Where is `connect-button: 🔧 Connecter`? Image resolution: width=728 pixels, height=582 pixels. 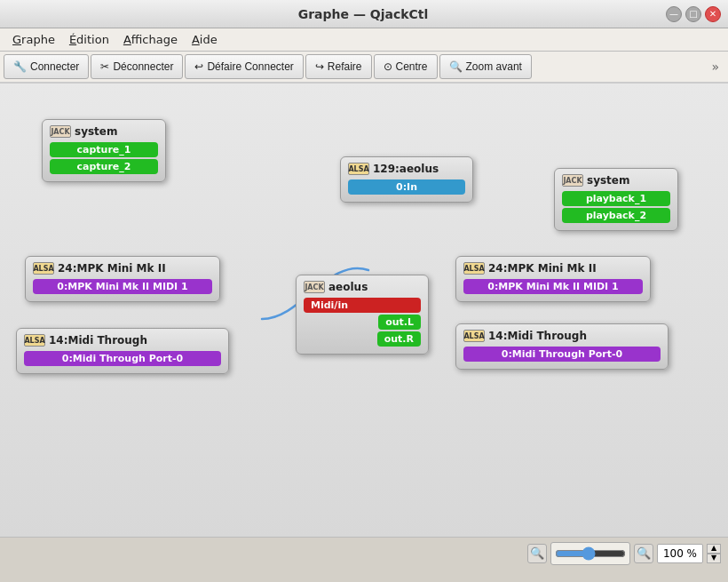
connect-button: 🔧 Connecter is located at coordinates (46, 67).